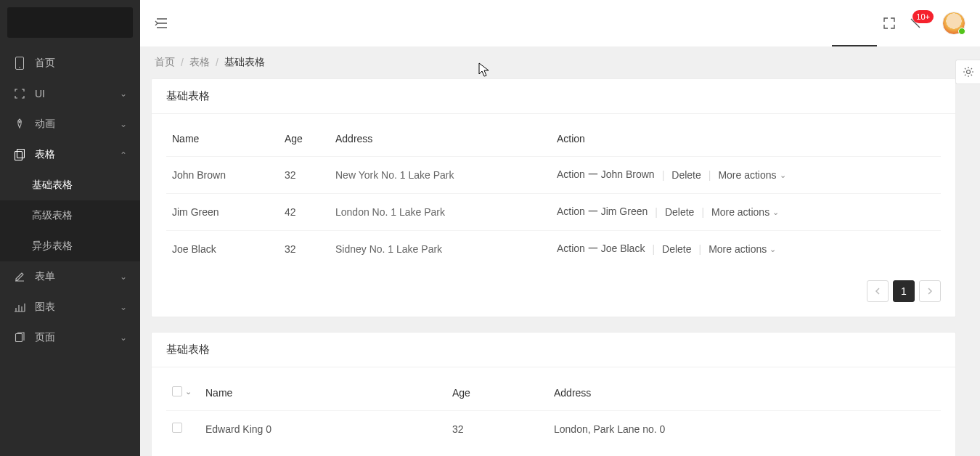 Image resolution: width=980 pixels, height=456 pixels. Describe the element at coordinates (183, 429) in the screenshot. I see `cell-select` at that location.